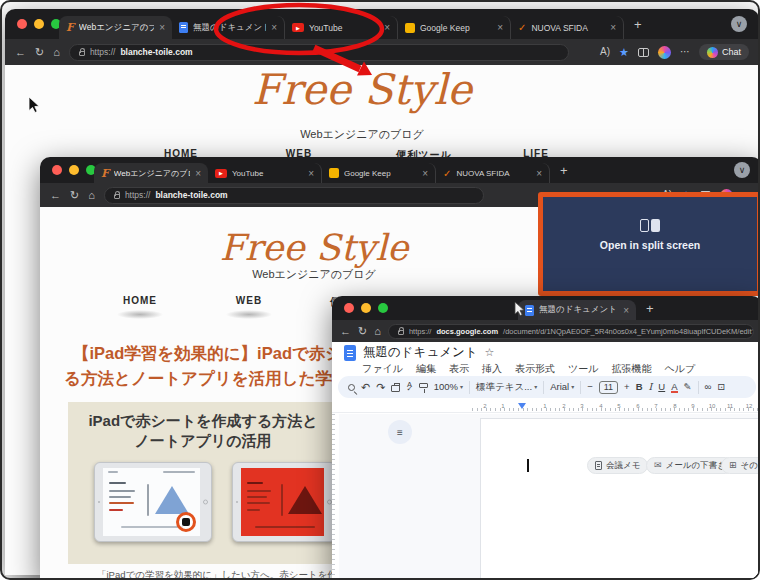 This screenshot has height=580, width=760. I want to click on styles-select: 標準テキス...▾, so click(506, 387).